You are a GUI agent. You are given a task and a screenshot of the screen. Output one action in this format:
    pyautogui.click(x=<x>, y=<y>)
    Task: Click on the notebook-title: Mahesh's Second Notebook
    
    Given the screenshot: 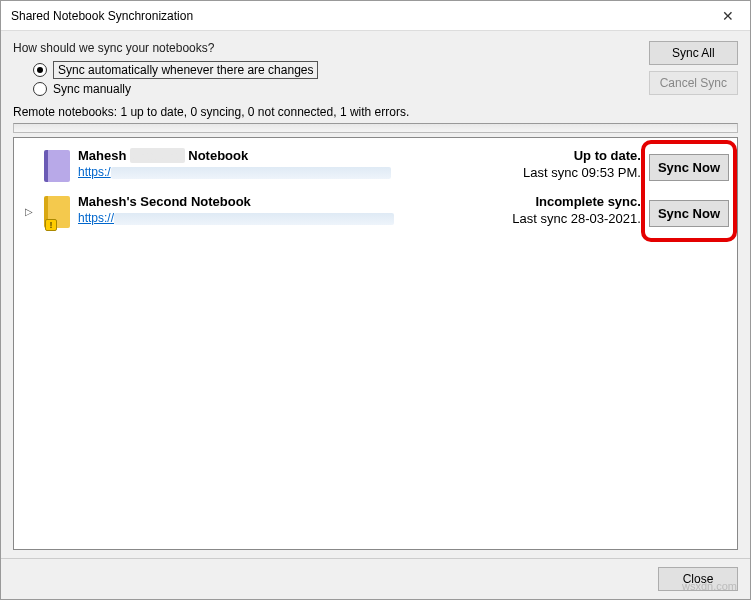 What is the action you would take?
    pyautogui.click(x=276, y=202)
    